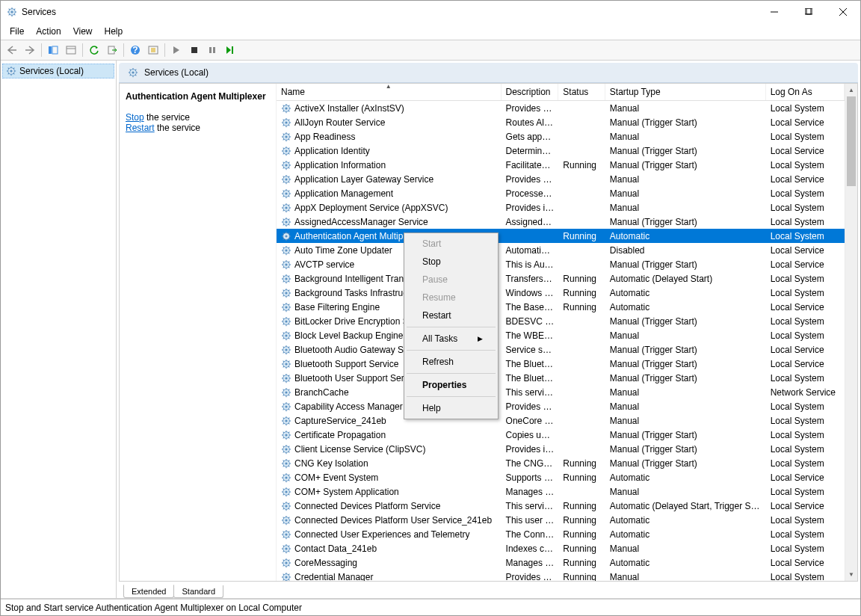 The image size is (861, 616). Describe the element at coordinates (561, 293) in the screenshot. I see `service-row: Background Tasks Infrastructure ServiceW…` at that location.